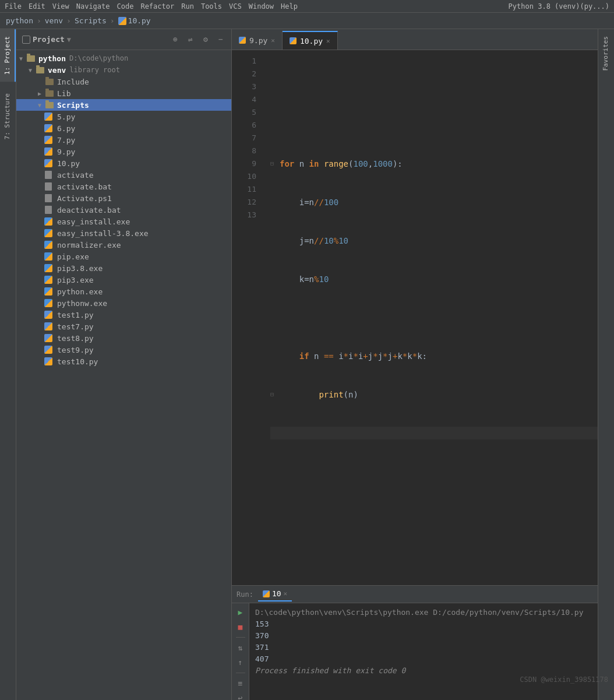 Image resolution: width=614 pixels, height=700 pixels. What do you see at coordinates (123, 350) in the screenshot?
I see `tree-item-test9py: test9.py` at bounding box center [123, 350].